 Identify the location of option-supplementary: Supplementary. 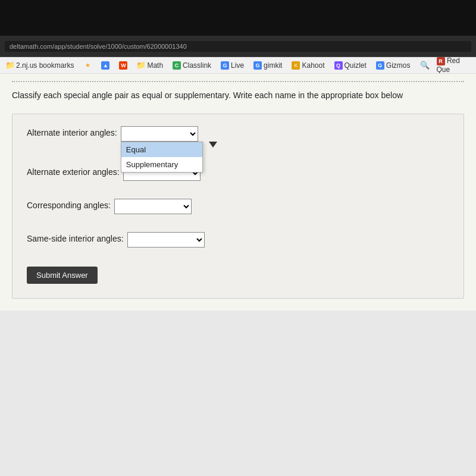
(162, 164).